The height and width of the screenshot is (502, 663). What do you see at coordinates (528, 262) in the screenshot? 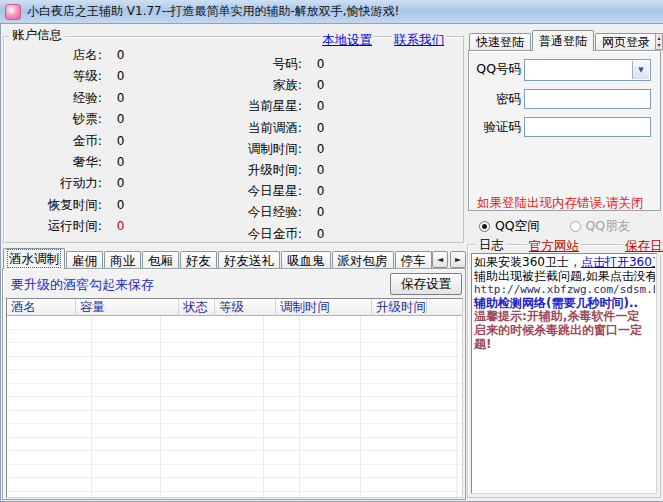
I see `log-line-text: 如果安装360卫士，` at bounding box center [528, 262].